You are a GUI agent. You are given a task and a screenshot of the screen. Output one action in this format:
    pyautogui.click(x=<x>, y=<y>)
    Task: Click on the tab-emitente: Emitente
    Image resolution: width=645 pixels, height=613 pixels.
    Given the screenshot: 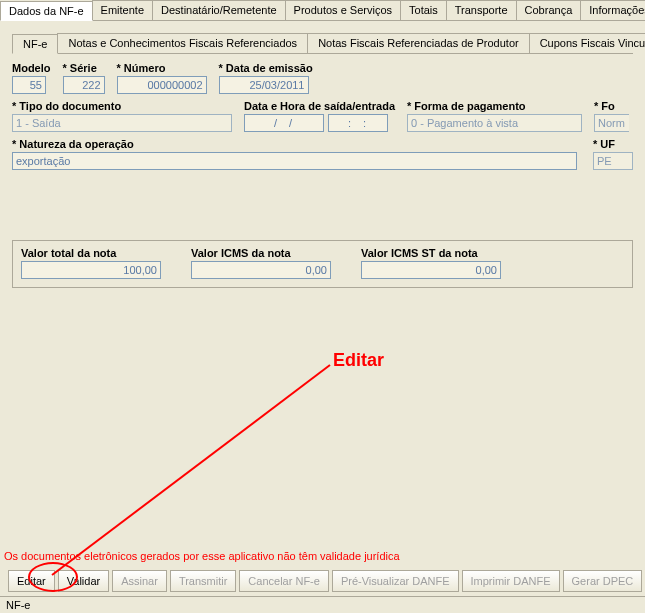 What is the action you would take?
    pyautogui.click(x=122, y=10)
    